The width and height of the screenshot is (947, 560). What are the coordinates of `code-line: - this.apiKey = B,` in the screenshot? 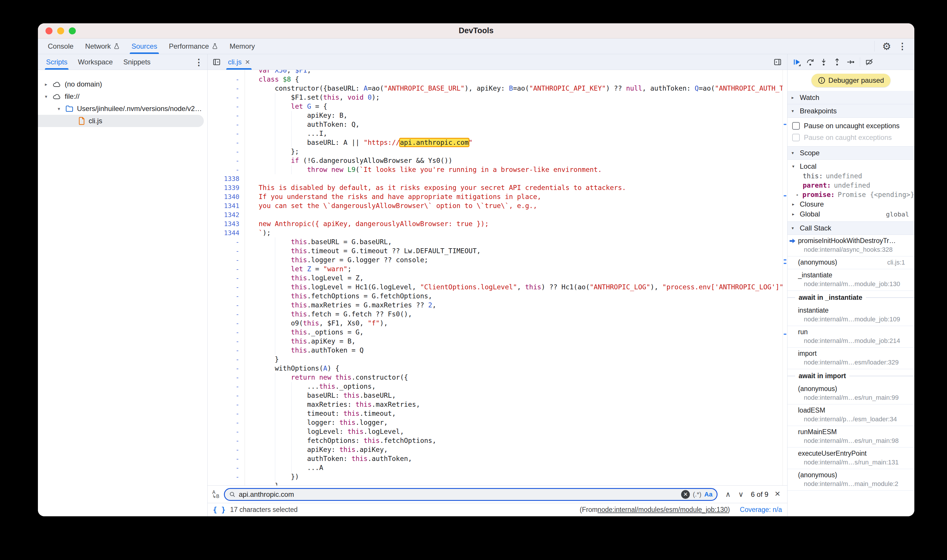 It's located at (495, 341).